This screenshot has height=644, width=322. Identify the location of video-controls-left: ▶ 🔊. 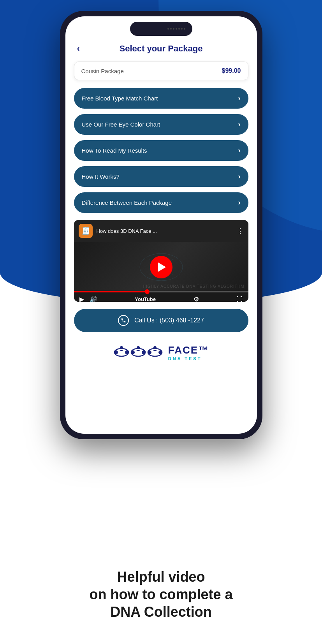
(88, 299).